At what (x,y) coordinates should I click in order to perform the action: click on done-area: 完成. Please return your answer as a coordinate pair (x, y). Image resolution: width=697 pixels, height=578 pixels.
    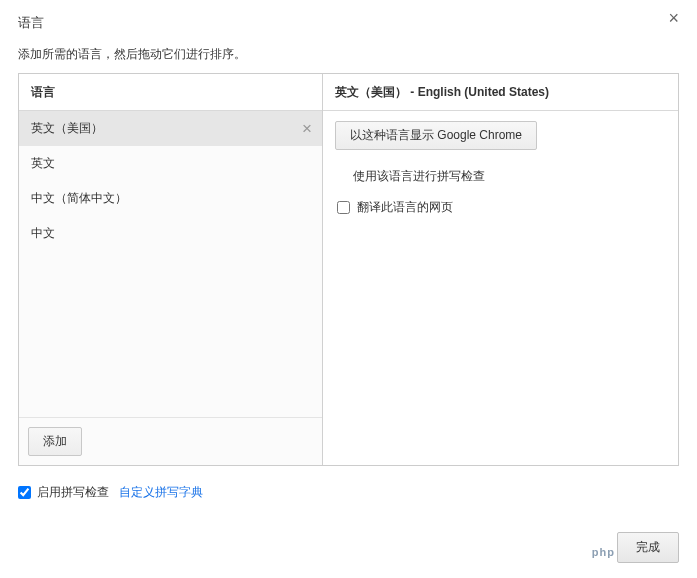
    Looking at the image, I should click on (648, 548).